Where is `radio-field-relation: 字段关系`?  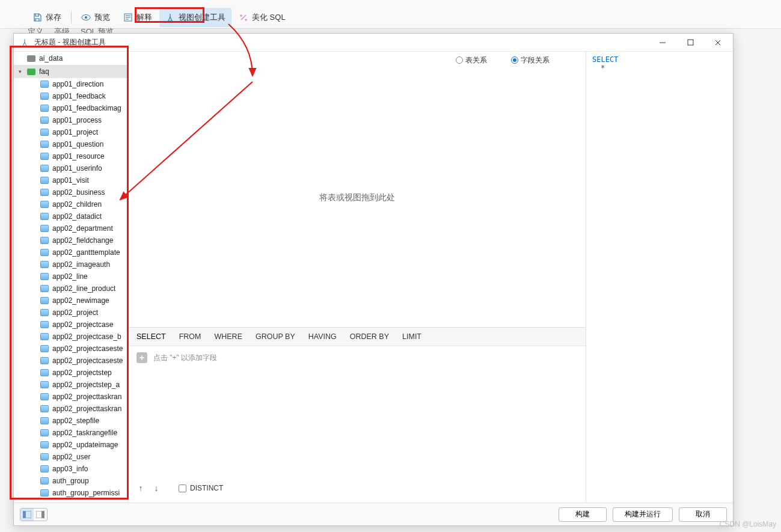 radio-field-relation: 字段关系 is located at coordinates (530, 60).